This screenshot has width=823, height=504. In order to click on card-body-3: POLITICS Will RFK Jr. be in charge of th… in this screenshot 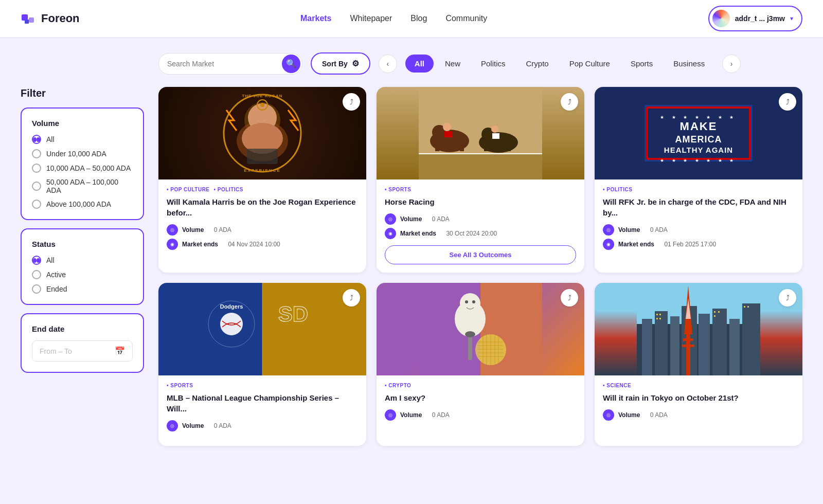, I will do `click(699, 222)`.